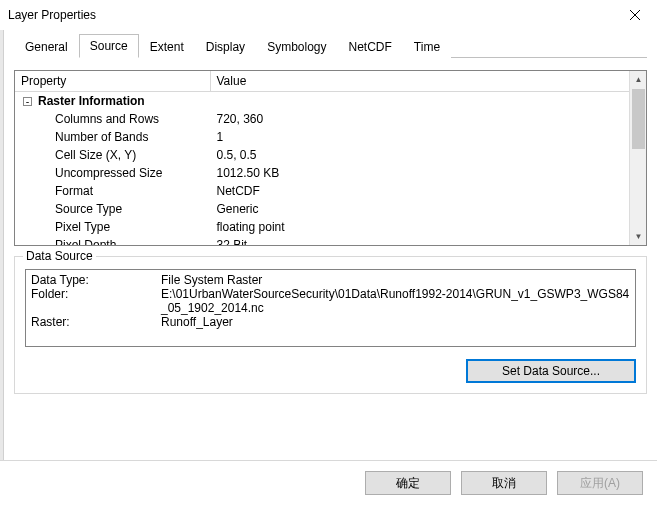 The image size is (657, 505). What do you see at coordinates (167, 46) in the screenshot?
I see `tab-extent: Extent` at bounding box center [167, 46].